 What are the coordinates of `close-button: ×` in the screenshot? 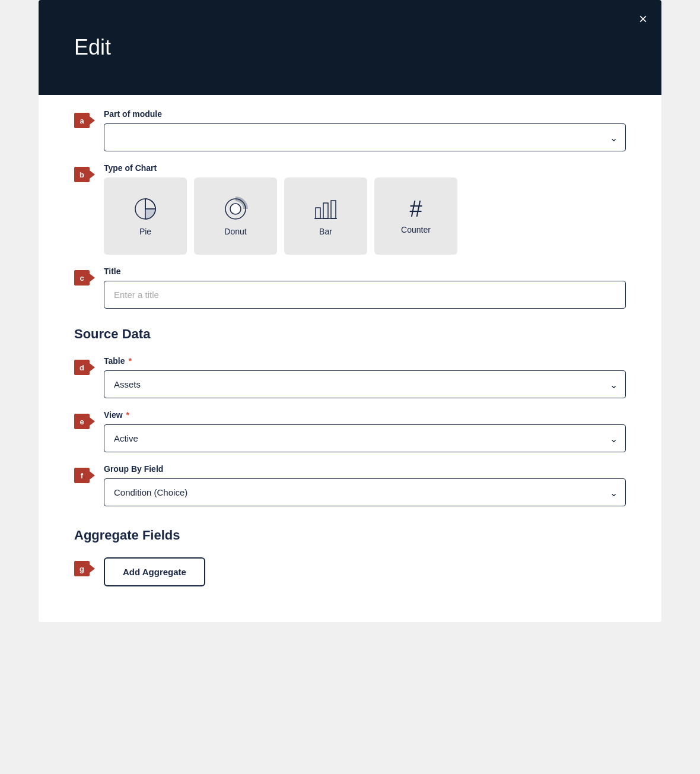 It's located at (643, 19).